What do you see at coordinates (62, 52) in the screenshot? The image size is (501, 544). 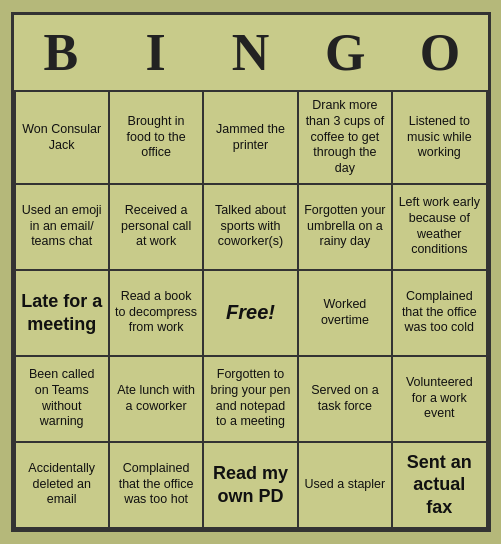 I see `bingo-letter-b: B` at bounding box center [62, 52].